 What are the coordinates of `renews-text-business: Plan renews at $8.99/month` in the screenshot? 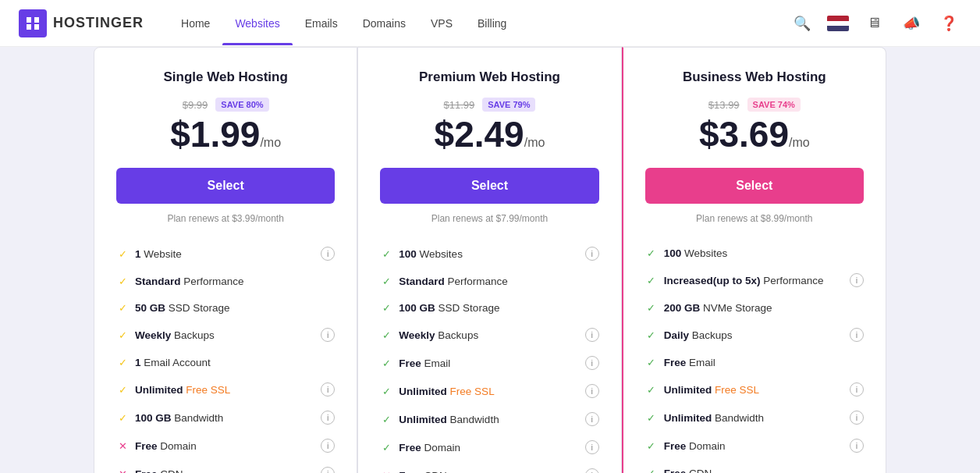 It's located at (755, 219).